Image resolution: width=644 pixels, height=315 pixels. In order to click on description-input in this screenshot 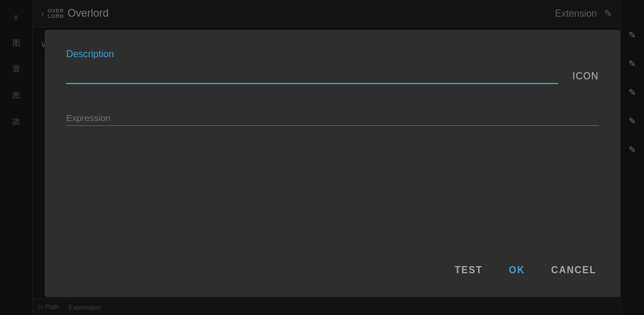, I will do `click(312, 76)`.